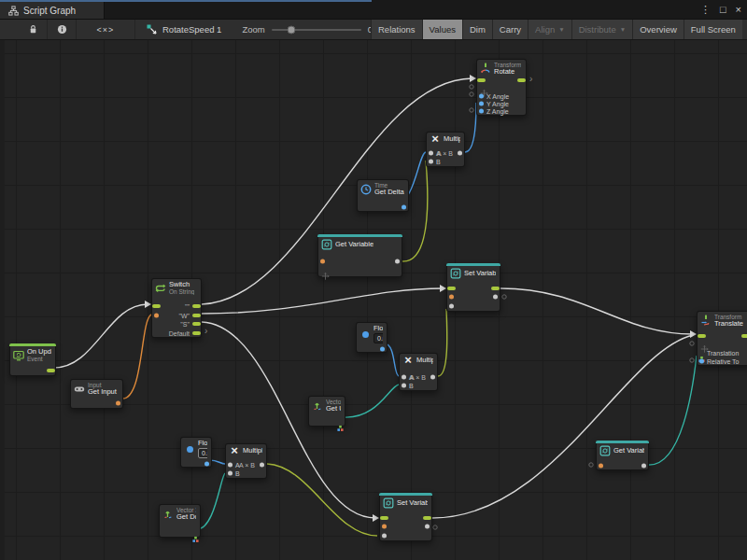  What do you see at coordinates (622, 455) in the screenshot?
I see `node-get-variable-2: Get Variable` at bounding box center [622, 455].